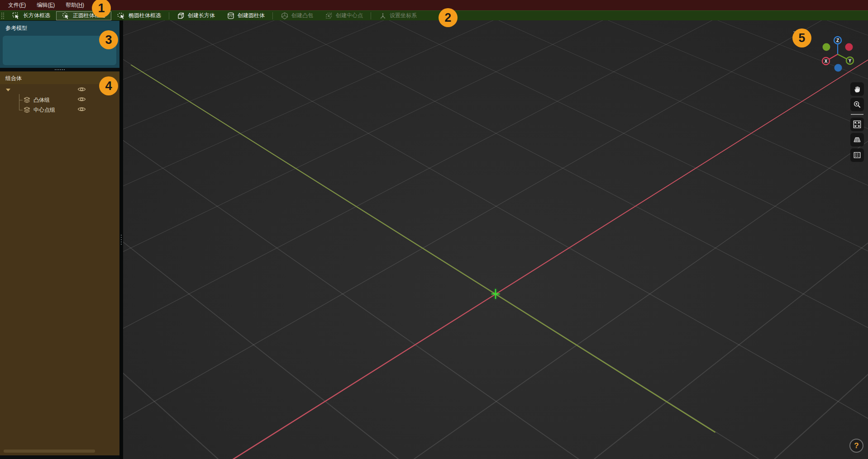  What do you see at coordinates (849, 47) in the screenshot?
I see `gizmo-ball-neg-y` at bounding box center [849, 47].